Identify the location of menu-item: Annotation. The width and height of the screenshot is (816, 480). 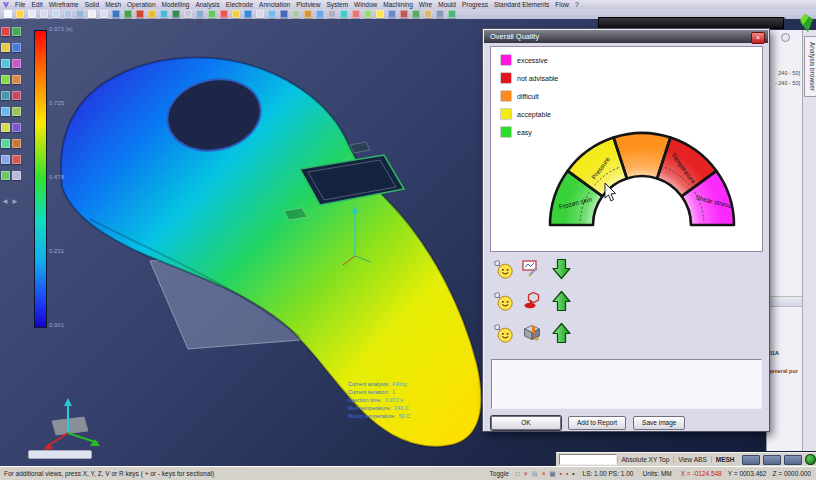
(274, 4).